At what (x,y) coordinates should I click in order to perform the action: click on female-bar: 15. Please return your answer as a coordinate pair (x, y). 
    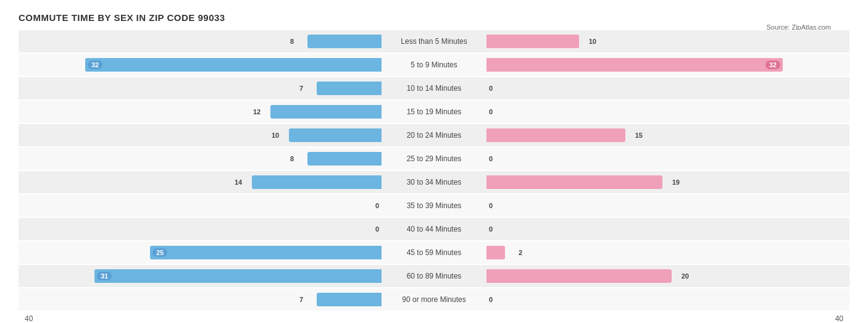
    Looking at the image, I should click on (556, 135).